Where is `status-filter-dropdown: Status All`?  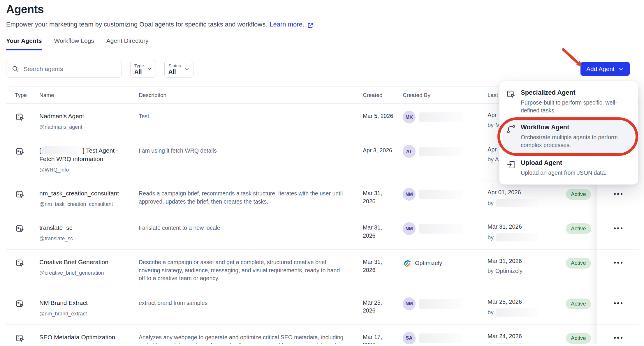
status-filter-dropdown: Status All is located at coordinates (179, 69).